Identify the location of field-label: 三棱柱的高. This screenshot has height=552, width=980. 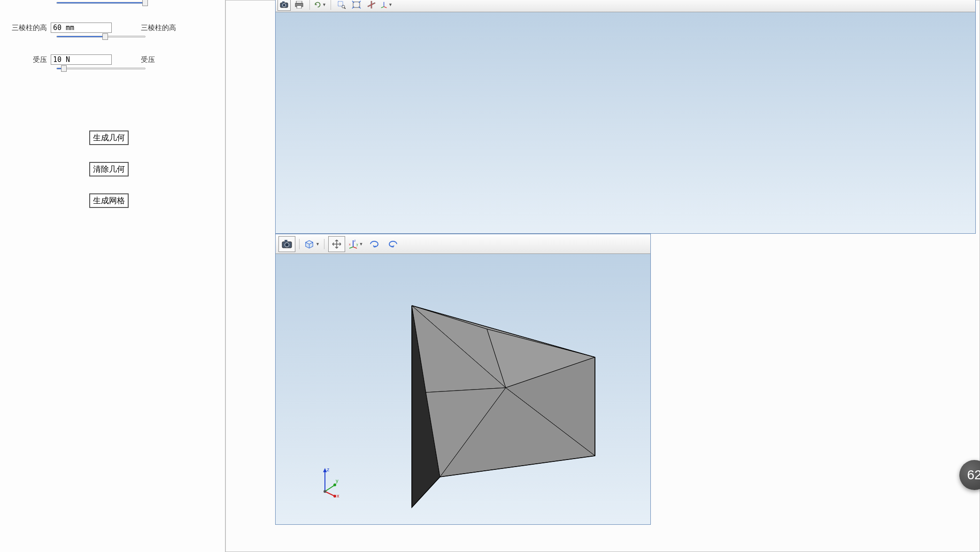
(28, 28).